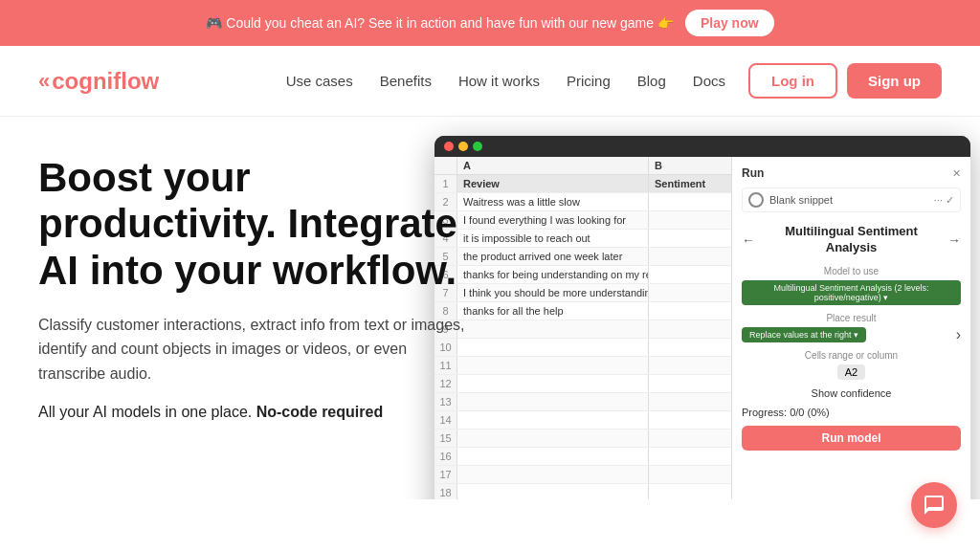  Describe the element at coordinates (792, 80) in the screenshot. I see `login-button: Log in` at that location.